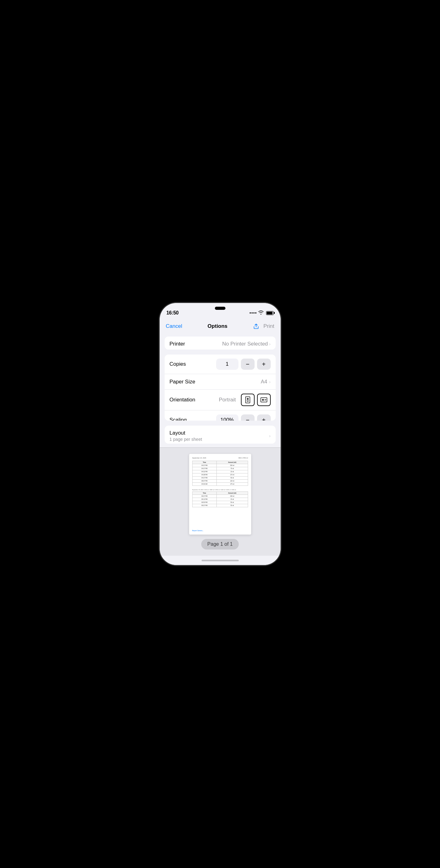  I want to click on table-row: 04:30 AM175 ml, so click(220, 485).